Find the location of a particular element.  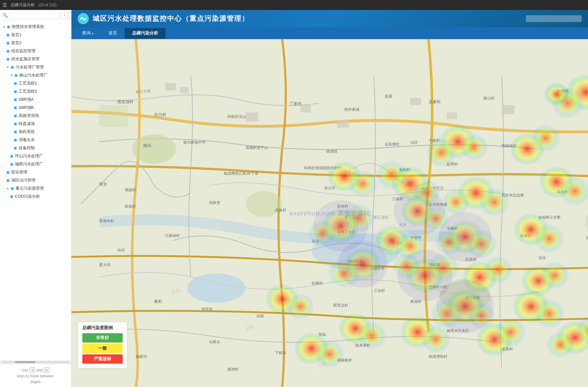

svg-text: 外经 is located at coordinates (121, 250).